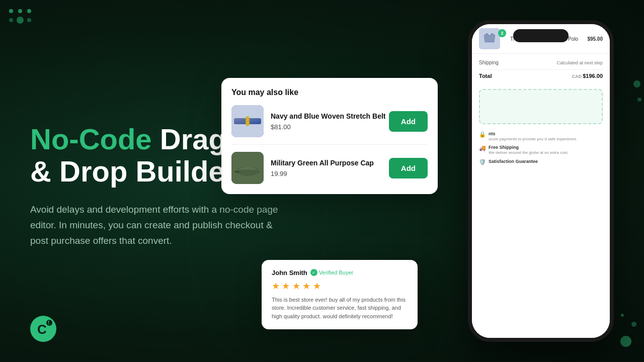  Describe the element at coordinates (409, 168) in the screenshot. I see `cap-add-button: Add` at that location.